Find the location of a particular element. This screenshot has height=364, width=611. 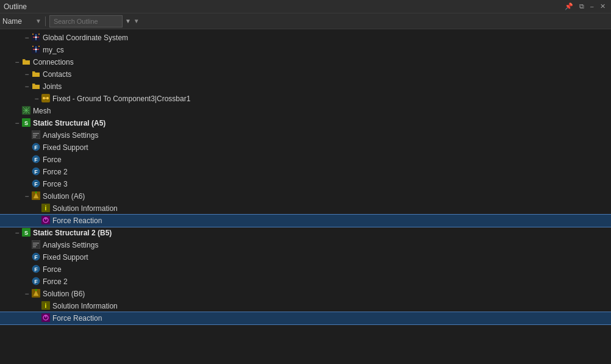

tree-item-label: Solution Information is located at coordinates (85, 306).